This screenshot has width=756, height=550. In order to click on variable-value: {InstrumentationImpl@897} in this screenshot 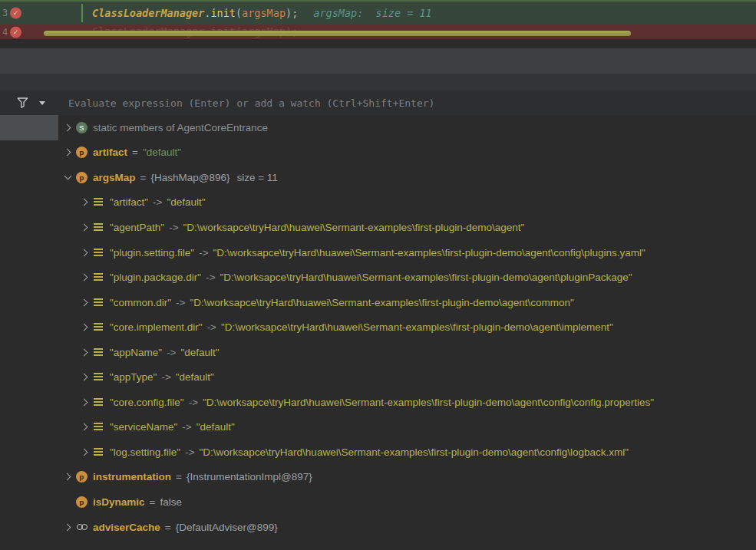, I will do `click(249, 477)`.